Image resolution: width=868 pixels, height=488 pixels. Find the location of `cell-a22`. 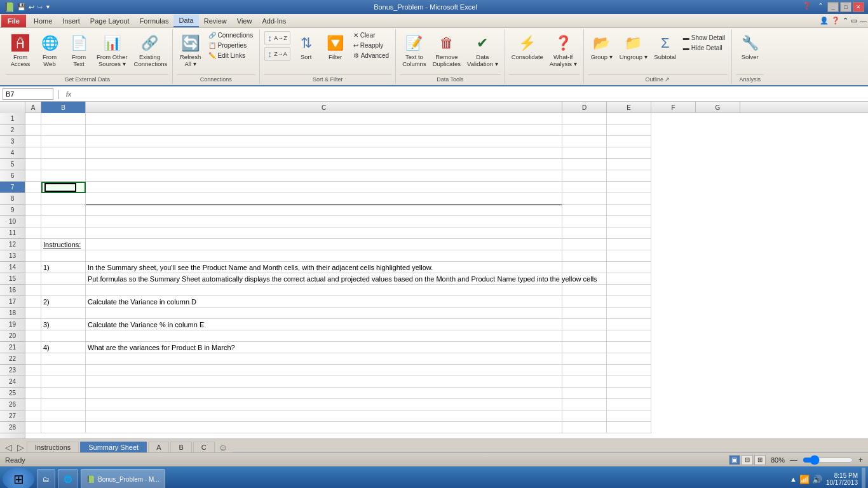

cell-a22 is located at coordinates (33, 359).